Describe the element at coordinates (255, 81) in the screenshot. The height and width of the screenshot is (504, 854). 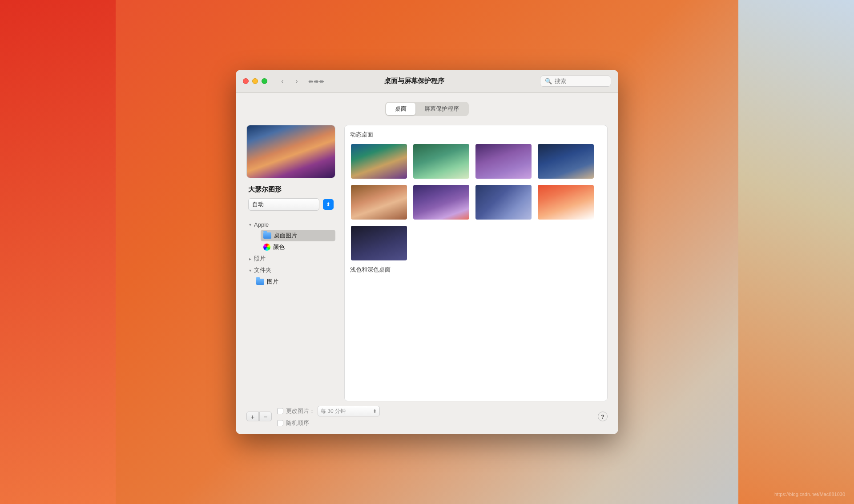
I see `traffic-lights` at that location.